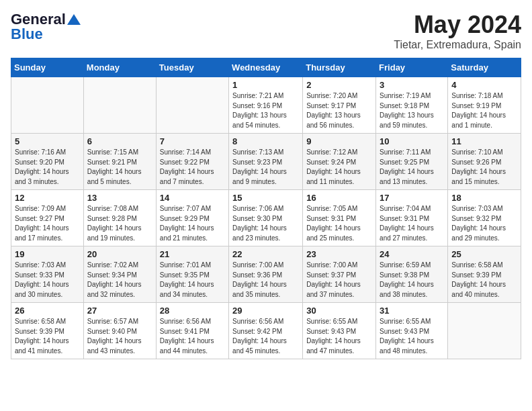 The image size is (532, 411). I want to click on day-number: 10, so click(412, 141).